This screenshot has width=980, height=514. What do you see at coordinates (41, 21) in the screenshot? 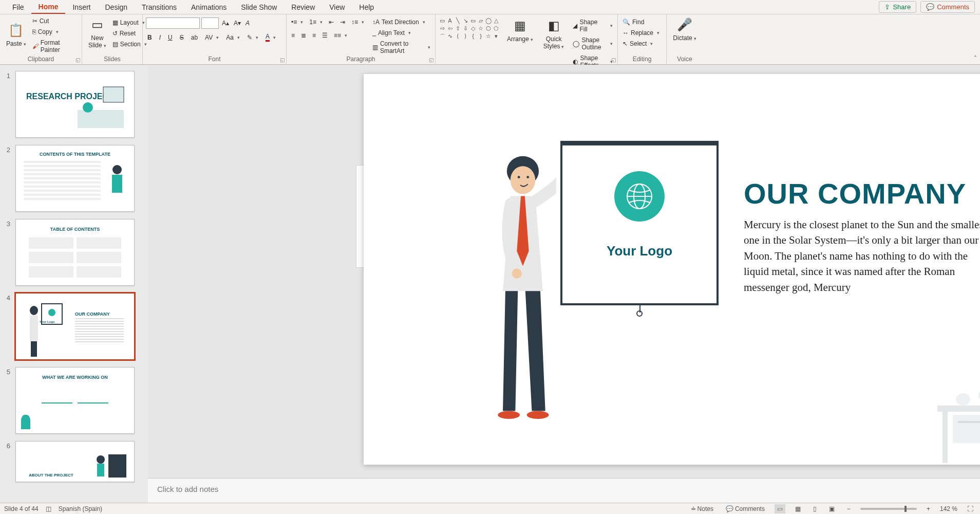
I see `cut-button: ✂Cut` at bounding box center [41, 21].